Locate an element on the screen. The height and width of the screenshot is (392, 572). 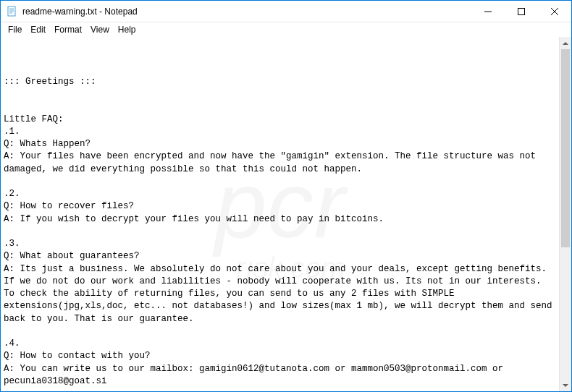
scroll-thumb is located at coordinates (565, 148).